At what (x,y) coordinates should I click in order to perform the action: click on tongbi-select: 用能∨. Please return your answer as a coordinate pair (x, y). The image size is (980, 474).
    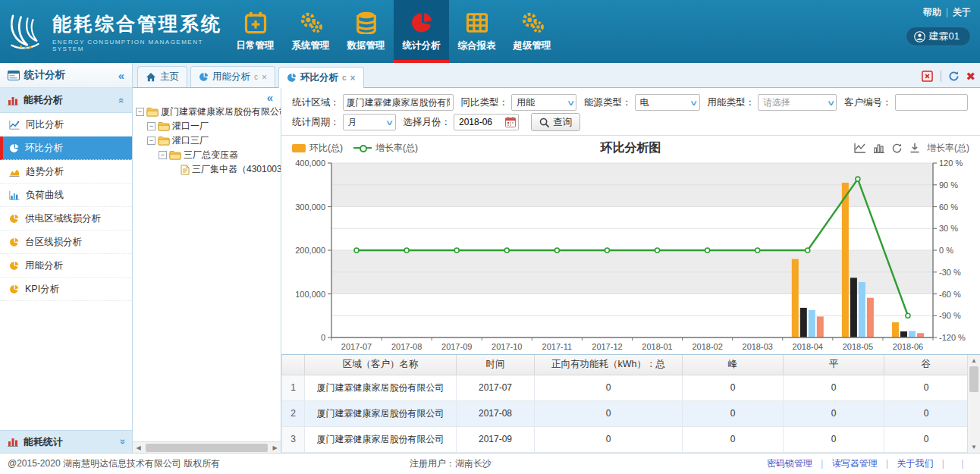
    Looking at the image, I should click on (544, 102).